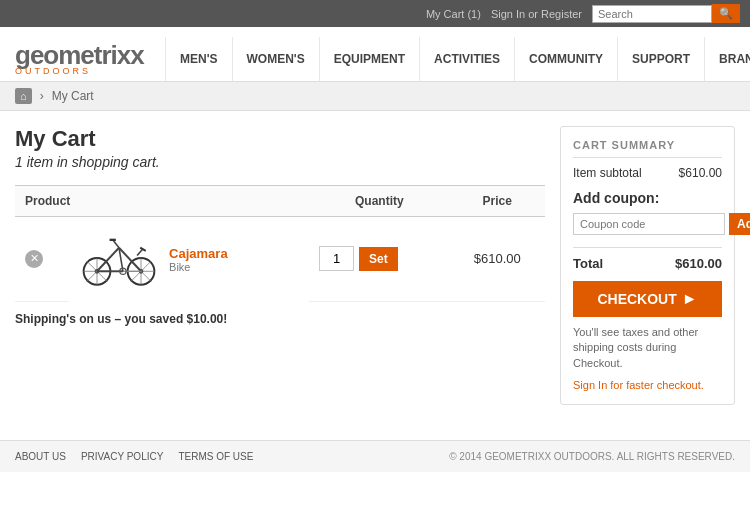 The width and height of the screenshot is (750, 531). What do you see at coordinates (648, 299) in the screenshot?
I see `checkout-button: CHECKOUT ►` at bounding box center [648, 299].